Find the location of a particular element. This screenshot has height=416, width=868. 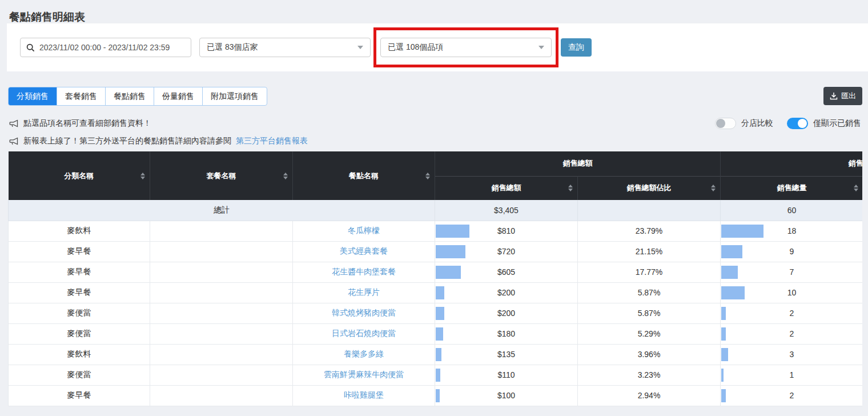

tab-addon-sales: 附加選項銷售 is located at coordinates (235, 96).